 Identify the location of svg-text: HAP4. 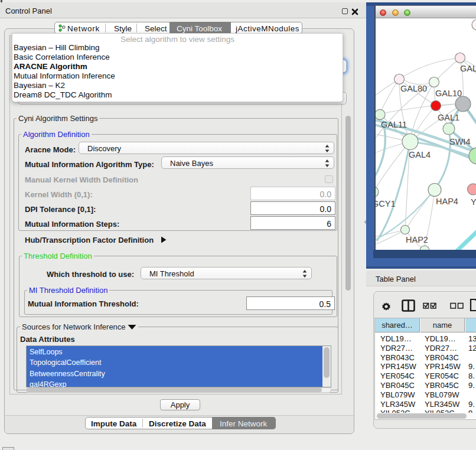
(447, 201).